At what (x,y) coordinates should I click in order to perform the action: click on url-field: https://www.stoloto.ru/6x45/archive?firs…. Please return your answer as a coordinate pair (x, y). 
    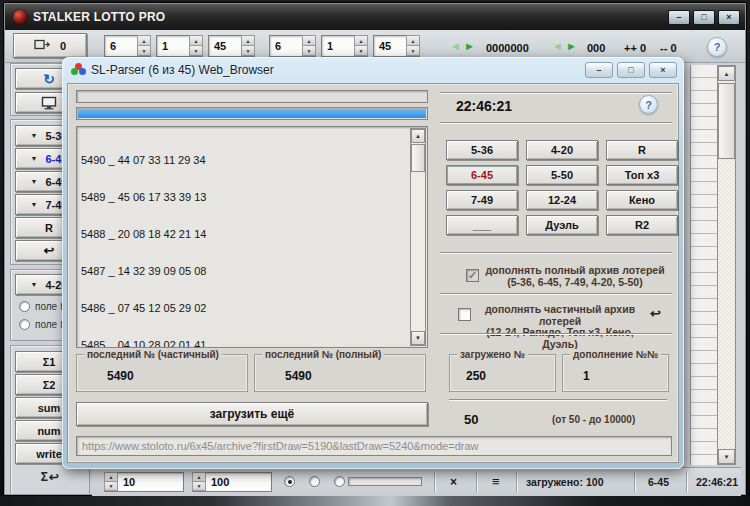
    Looking at the image, I should click on (374, 446).